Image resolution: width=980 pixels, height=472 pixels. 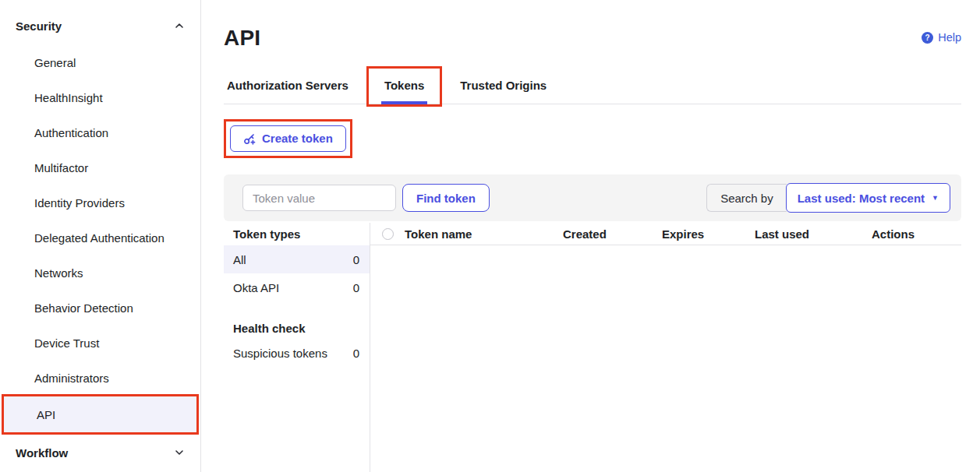 What do you see at coordinates (388, 234) in the screenshot?
I see `select-all-radio` at bounding box center [388, 234].